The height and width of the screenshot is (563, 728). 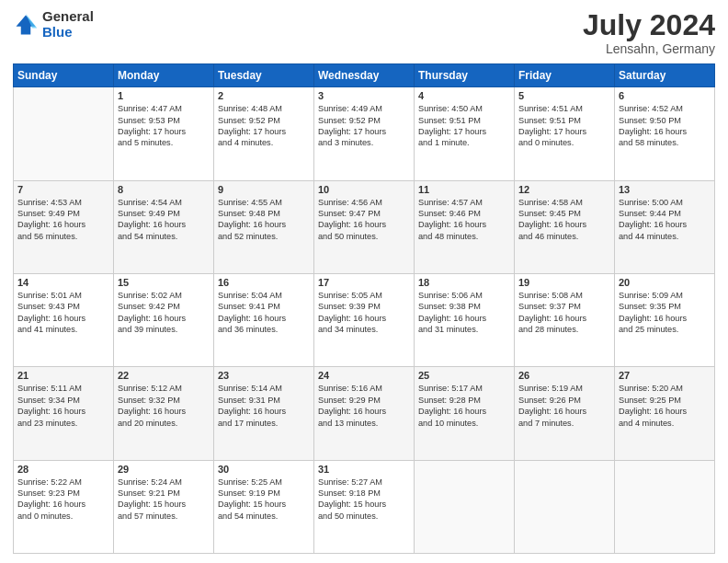 What do you see at coordinates (465, 75) in the screenshot?
I see `col-header-thursday: Thursday` at bounding box center [465, 75].